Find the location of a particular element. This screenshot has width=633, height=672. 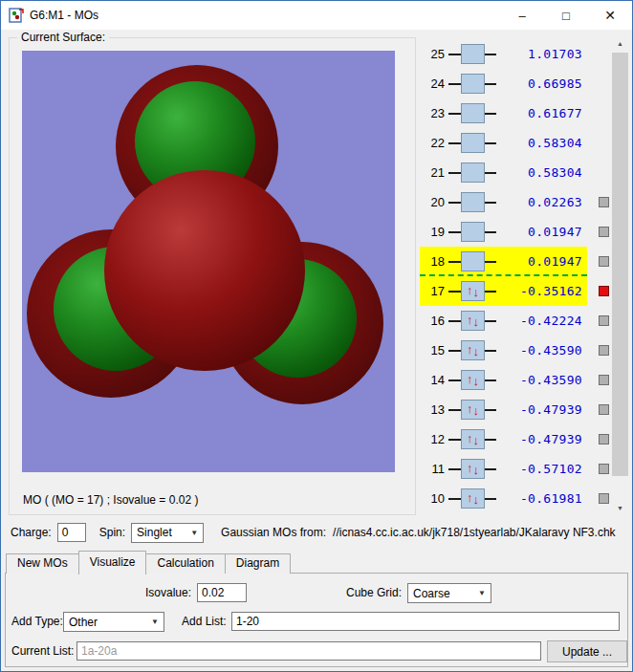

mo-row-main: 18 ↑ ↓ 0.01947 is located at coordinates (503, 262).